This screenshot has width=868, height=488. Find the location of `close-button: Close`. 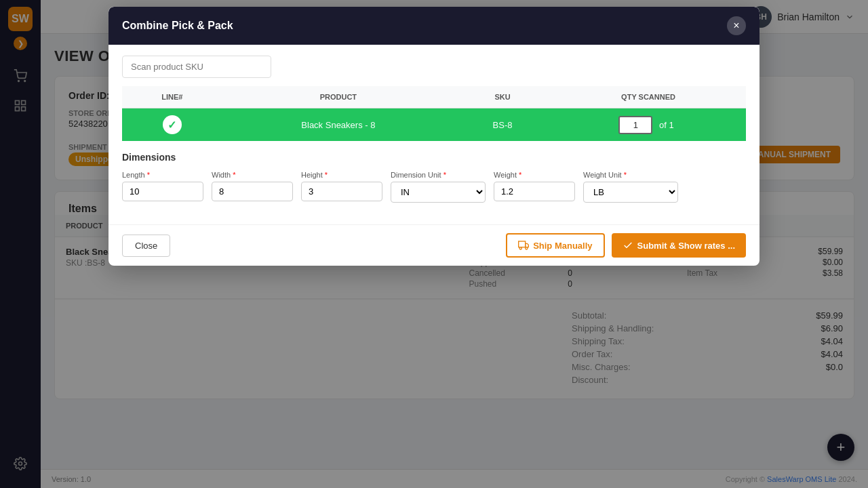

close-button: Close is located at coordinates (146, 245).